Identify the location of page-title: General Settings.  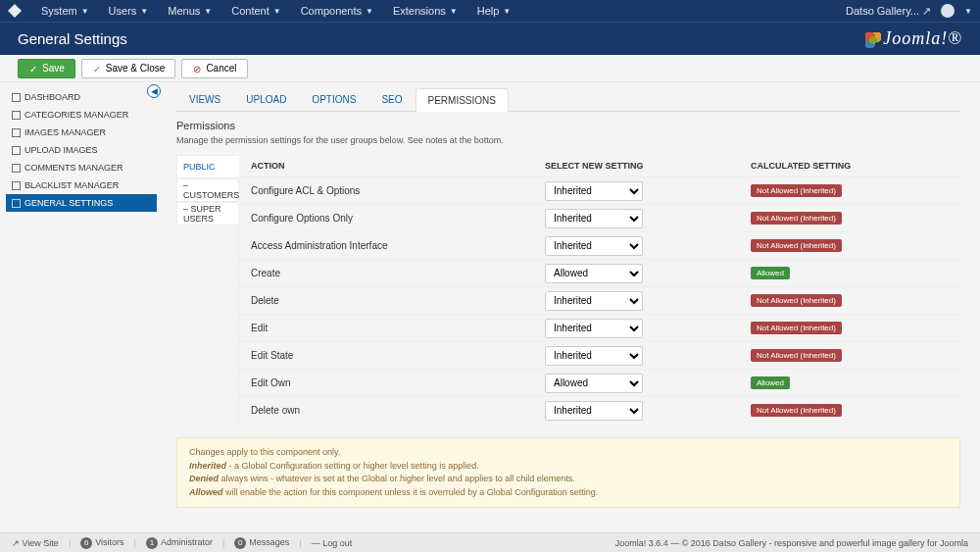
(73, 39).